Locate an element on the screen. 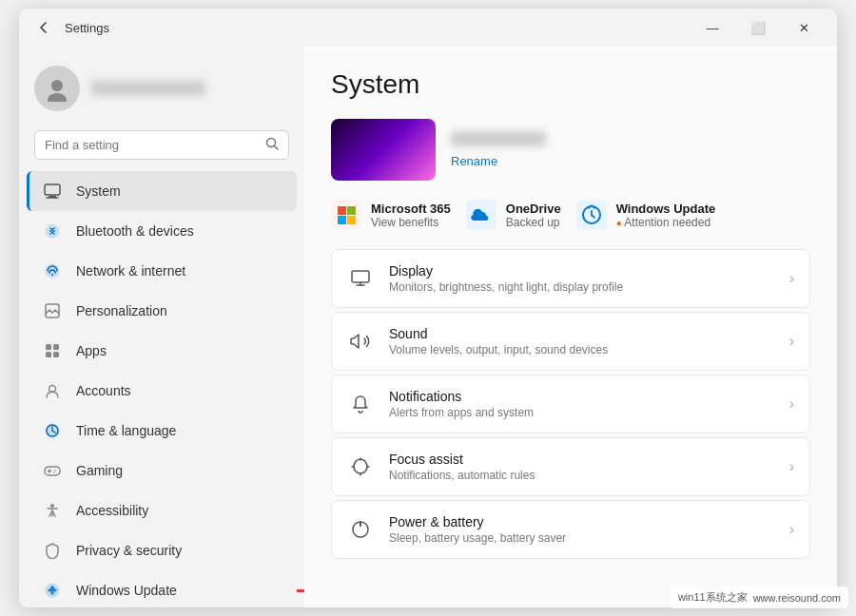 The image size is (856, 616). quick-link-winupdate: Windows Update ● Attention needed is located at coordinates (647, 215).